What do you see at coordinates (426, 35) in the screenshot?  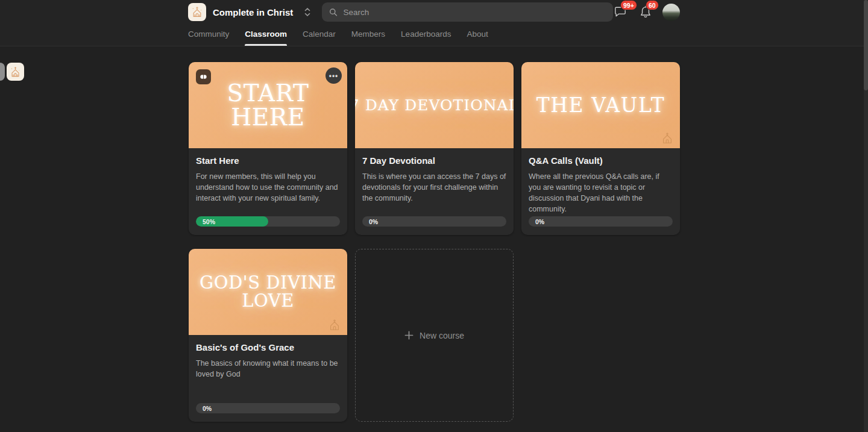 I see `tab-leaderboards: Leaderboards` at bounding box center [426, 35].